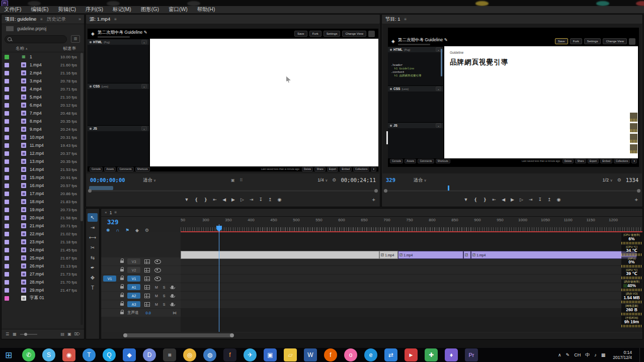 This screenshot has width=644, height=362. What do you see at coordinates (622, 355) in the screenshot?
I see `taskbar-clock: 0:14 2017/12/4` at bounding box center [622, 355].